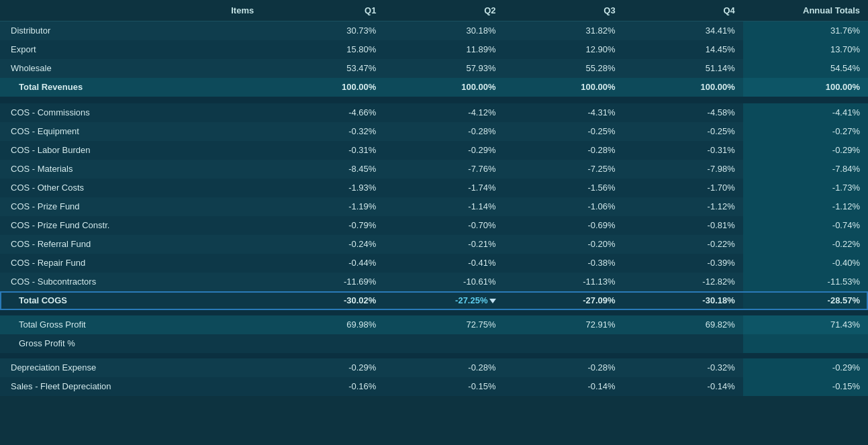 The height and width of the screenshot is (445, 868). Describe the element at coordinates (434, 325) in the screenshot. I see `table-row: Total Gross Profit69.98%72.75%72.91%69.8…` at that location.